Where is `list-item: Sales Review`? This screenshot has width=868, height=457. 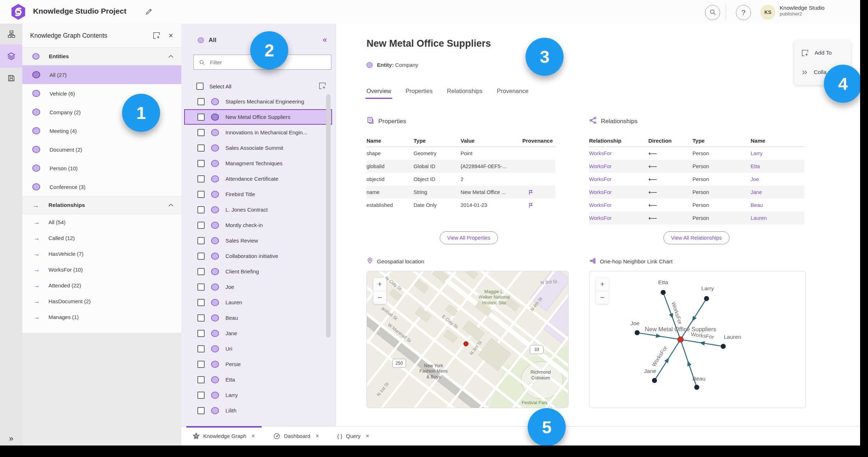
list-item: Sales Review is located at coordinates (258, 241).